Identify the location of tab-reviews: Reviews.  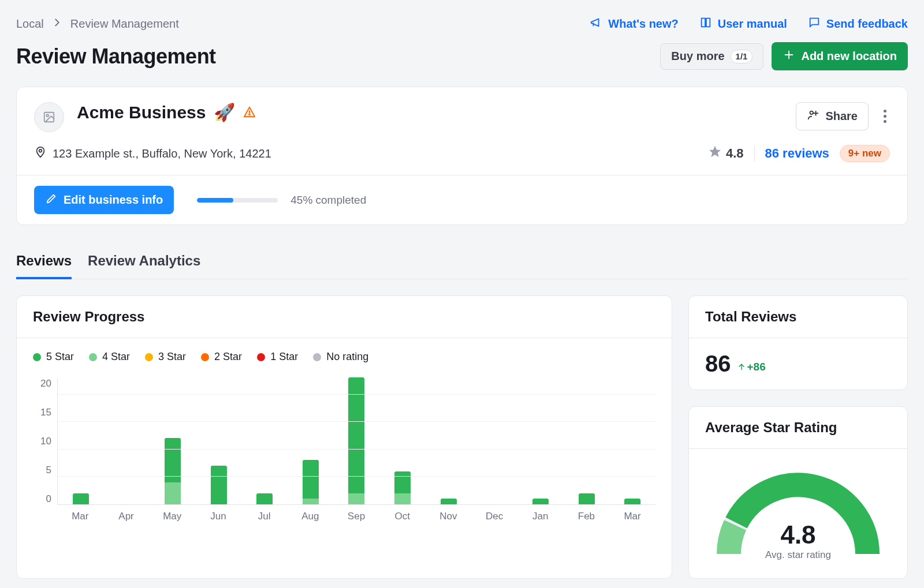
(44, 263).